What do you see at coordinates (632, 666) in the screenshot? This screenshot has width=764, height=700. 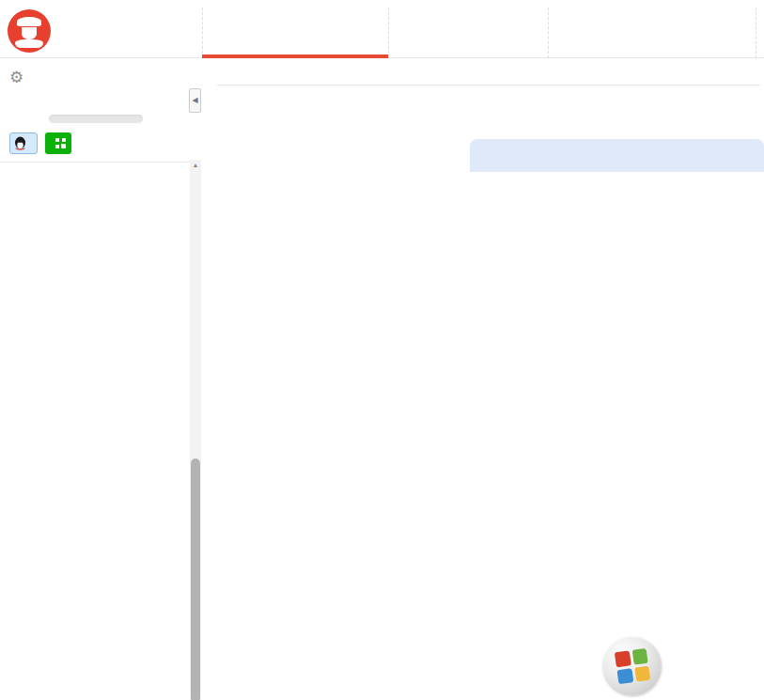 I see `windows-logo-icon` at bounding box center [632, 666].